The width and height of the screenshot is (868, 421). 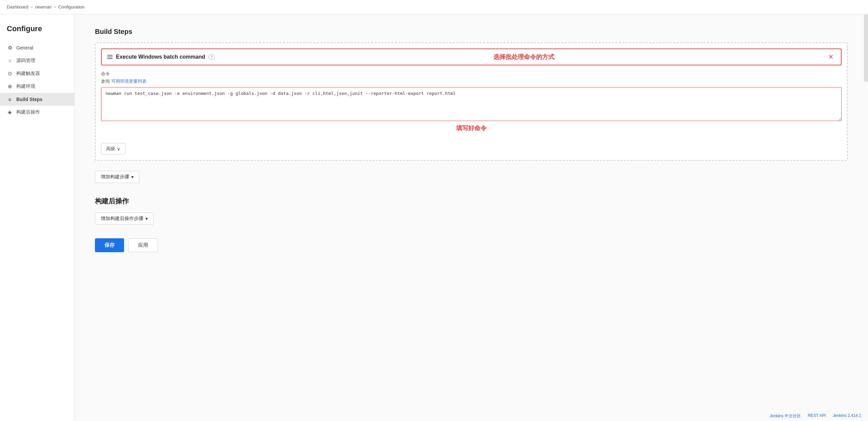 I want to click on breadcrumb: Dashboard > newman > Configuration, so click(x=45, y=7).